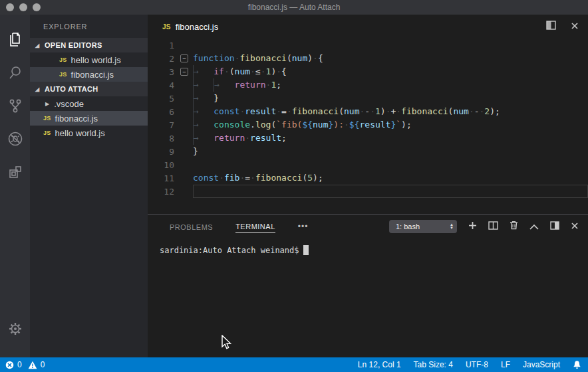 This screenshot has height=372, width=588. Describe the element at coordinates (390, 58) in the screenshot. I see `code-text: function·fibonacci(num)·{` at that location.